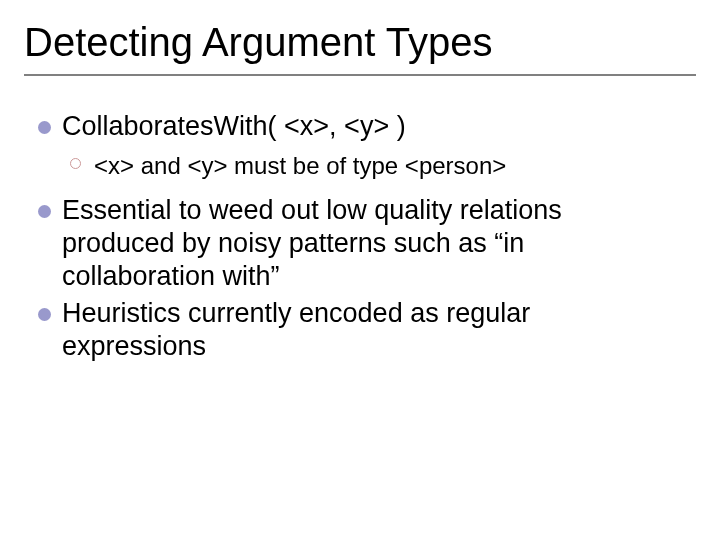 The image size is (720, 540). Describe the element at coordinates (312, 243) in the screenshot. I see `bullet-text: Essential to weed out low quality relati…` at that location.